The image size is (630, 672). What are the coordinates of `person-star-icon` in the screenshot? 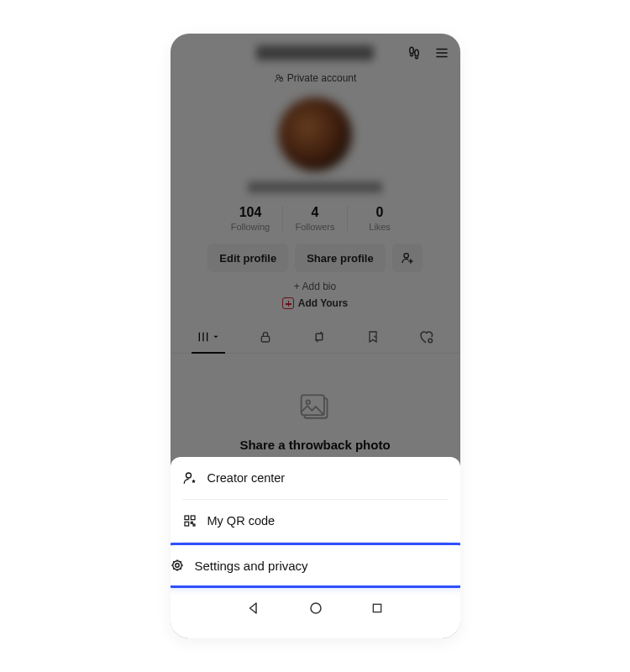 It's located at (190, 478).